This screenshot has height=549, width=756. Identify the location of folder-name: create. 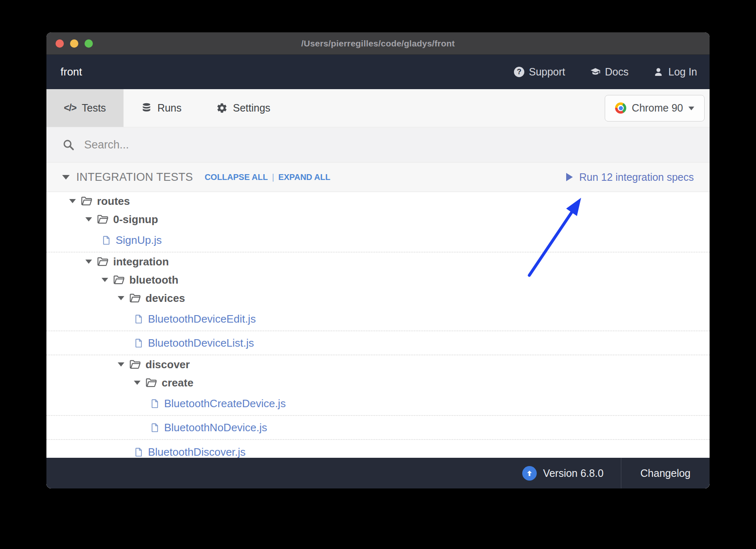
(177, 383).